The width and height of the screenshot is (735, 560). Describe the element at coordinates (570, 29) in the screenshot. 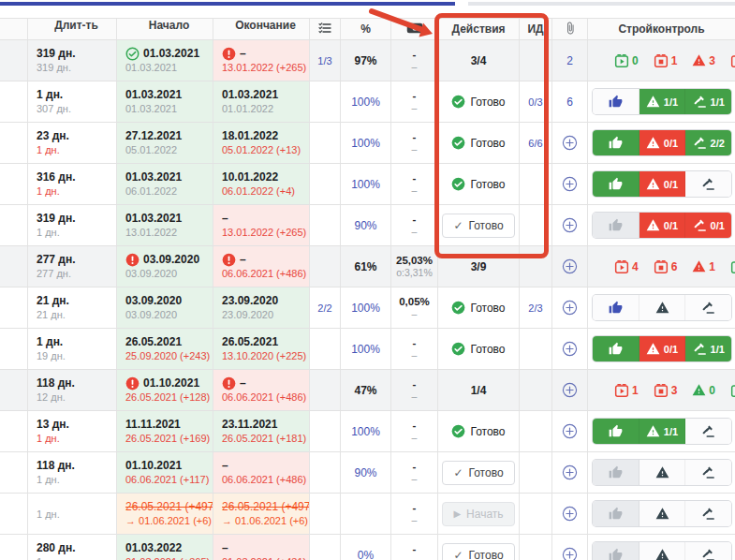

I see `column-header-attachments` at that location.